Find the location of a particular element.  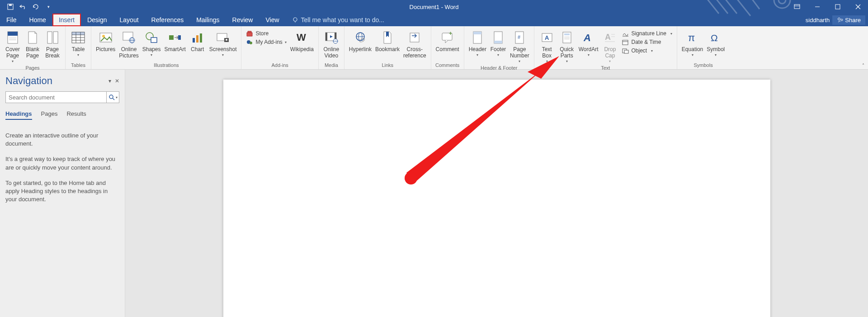

tab-home: Home is located at coordinates (38, 20).